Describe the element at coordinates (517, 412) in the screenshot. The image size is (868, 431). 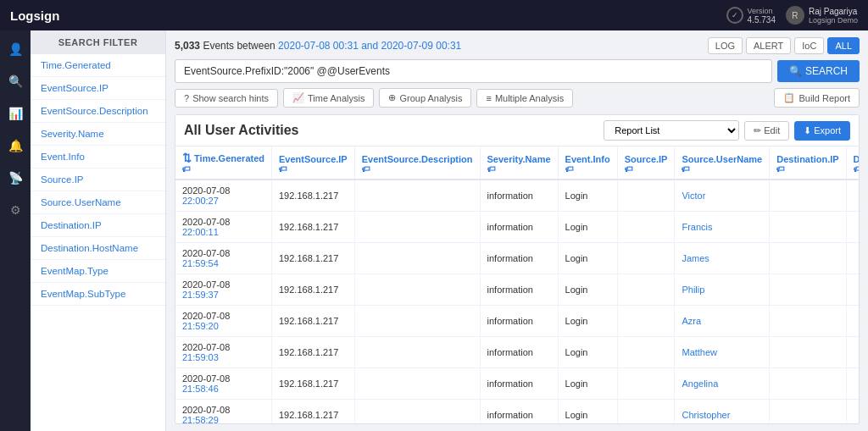
I see `table-row: 2020-07-0821:58:29 192.168.1.217 informa…` at that location.